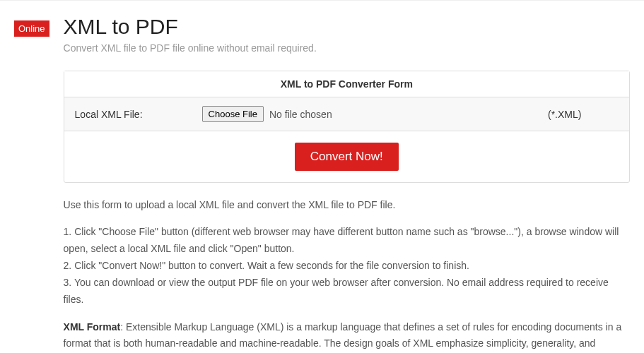 The height and width of the screenshot is (353, 644). What do you see at coordinates (32, 28) in the screenshot?
I see `online-badge: Online` at bounding box center [32, 28].